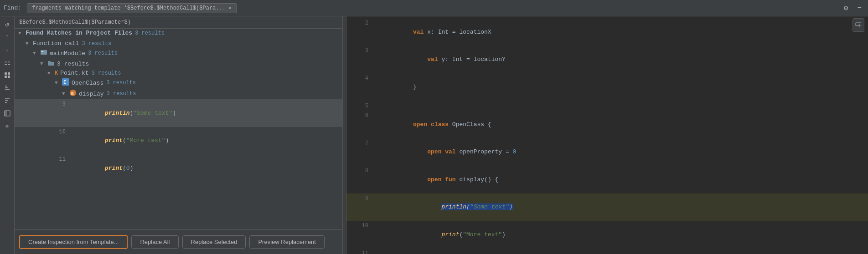 Image resolution: width=868 pixels, height=254 pixels. Describe the element at coordinates (179, 53) in the screenshot. I see `list-item: ▼ mainModule 3 results` at that location.